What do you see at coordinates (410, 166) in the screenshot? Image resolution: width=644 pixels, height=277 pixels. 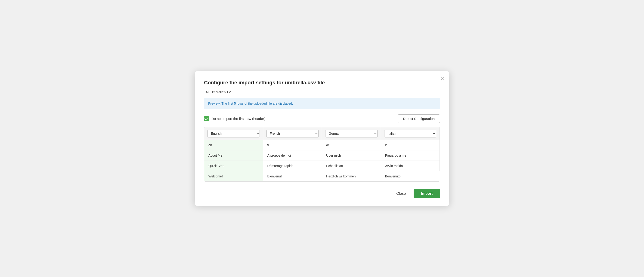 I see `table-cell: Avvio rapido` at bounding box center [410, 166].